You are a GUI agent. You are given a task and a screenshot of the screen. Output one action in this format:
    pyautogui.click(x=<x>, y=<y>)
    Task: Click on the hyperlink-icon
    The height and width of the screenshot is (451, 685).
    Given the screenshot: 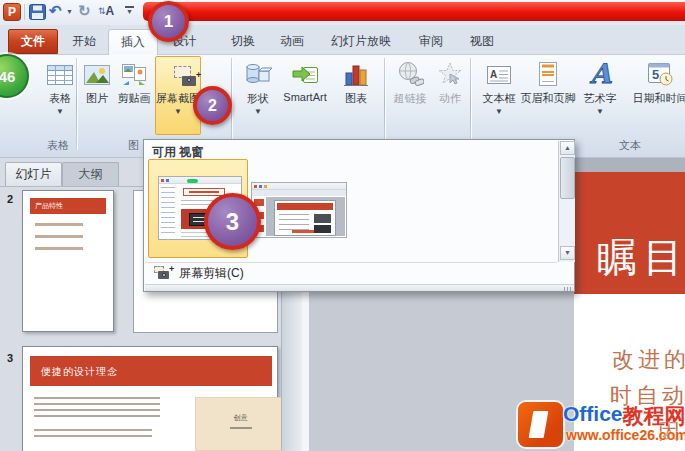 What is the action you would take?
    pyautogui.click(x=410, y=72)
    